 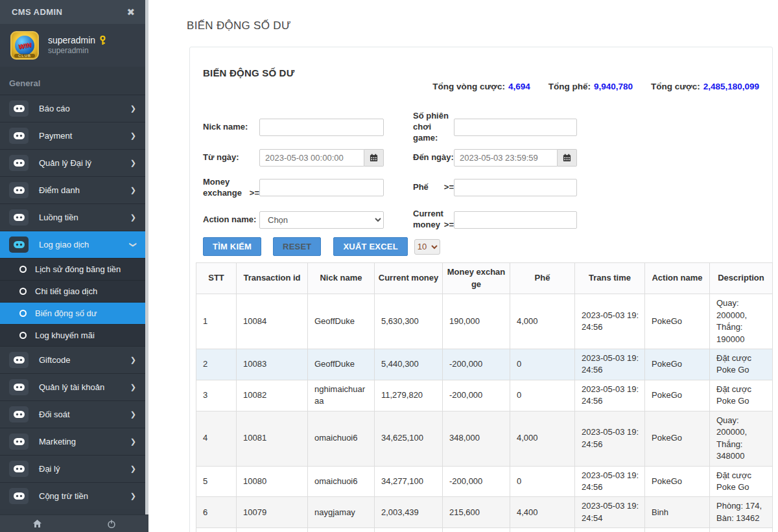 I want to click on column-header-nick-name: Nick name, so click(x=341, y=279).